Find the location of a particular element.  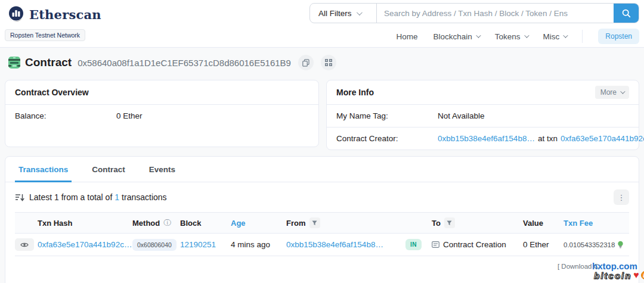

contract-address: 0x58640a08f1a1D1eC1EF65371cD8d86016E5161… is located at coordinates (184, 63).